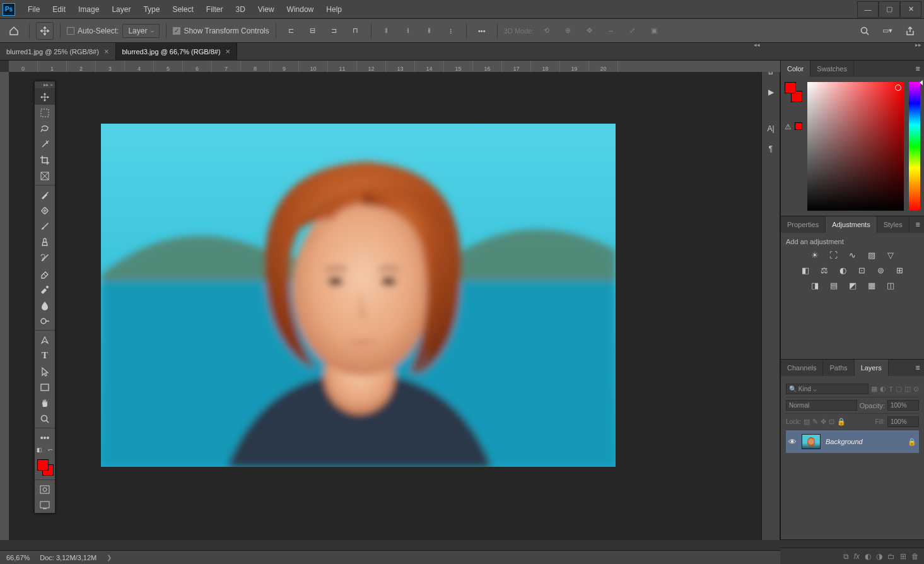 This screenshot has height=564, width=924. Describe the element at coordinates (356, 31) in the screenshot. I see `align-top-icon: ⊓` at that location.